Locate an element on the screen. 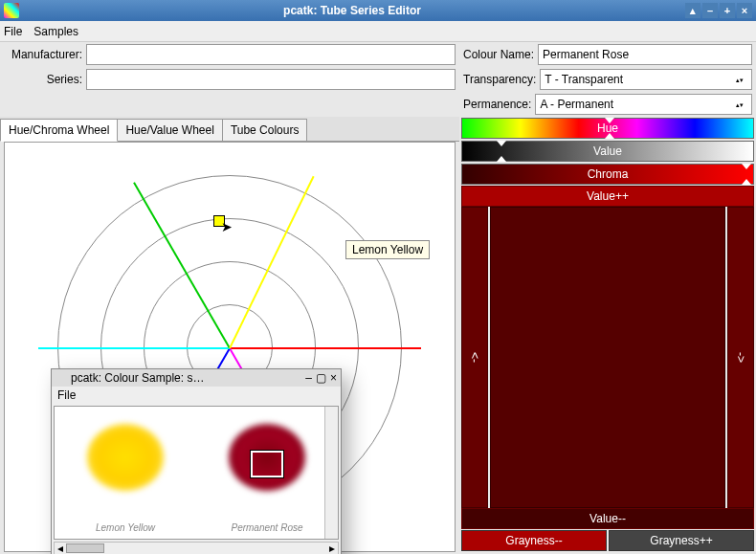 This screenshot has width=756, height=554. tab-bar: Hue/Chroma Wheel Hue/Value Wheel Tube Co… is located at coordinates (230, 129).